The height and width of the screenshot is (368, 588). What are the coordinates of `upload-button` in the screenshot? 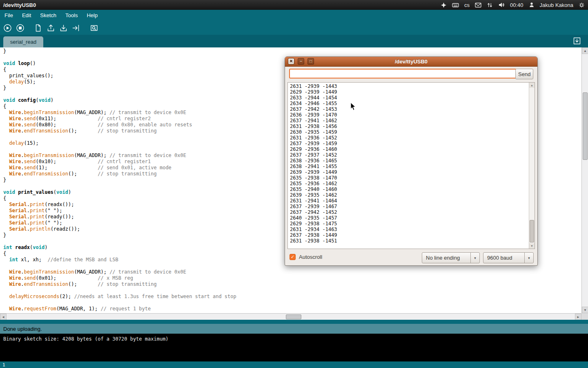 It's located at (76, 28).